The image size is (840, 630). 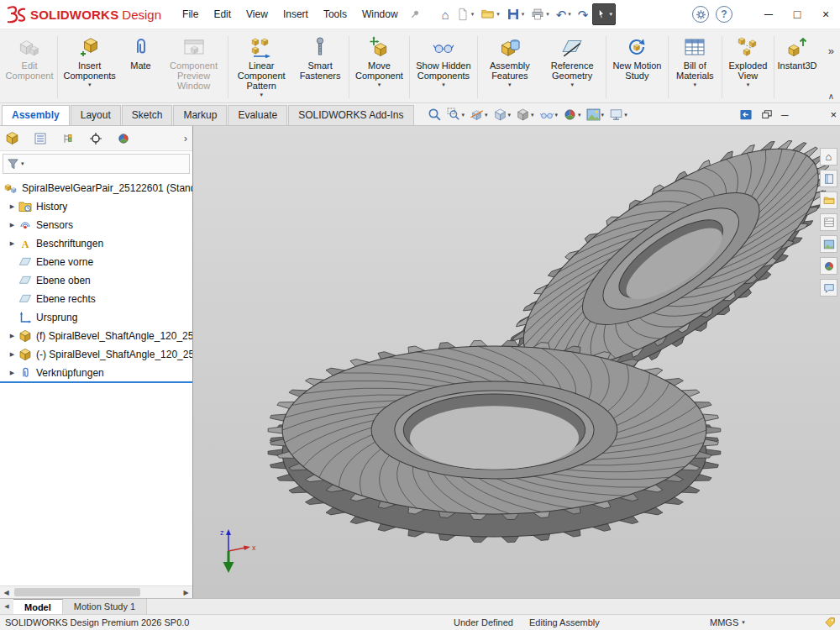 What do you see at coordinates (7, 606) in the screenshot?
I see `tab-scroll-left-icon: ◀` at bounding box center [7, 606].